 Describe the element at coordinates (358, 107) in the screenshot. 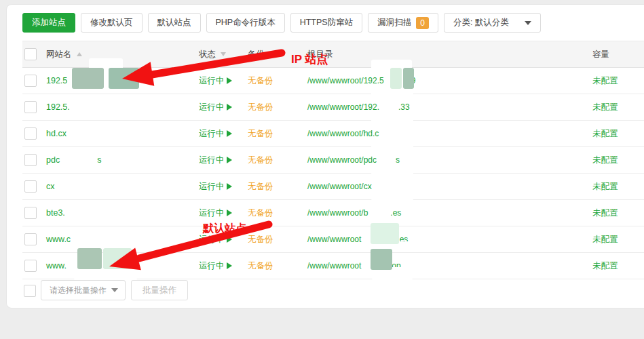

I see `site-root-path: /www/wwwroot/192..33` at that location.